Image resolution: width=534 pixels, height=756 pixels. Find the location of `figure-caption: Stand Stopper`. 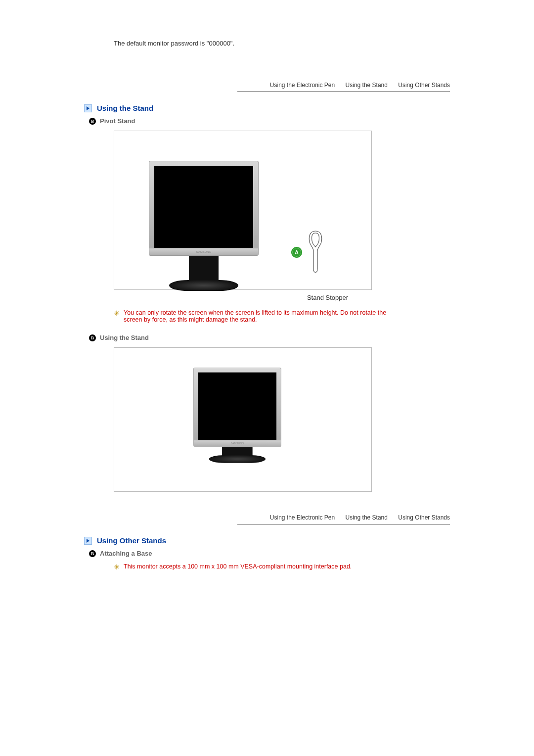

figure-caption: Stand Stopper is located at coordinates (327, 298).